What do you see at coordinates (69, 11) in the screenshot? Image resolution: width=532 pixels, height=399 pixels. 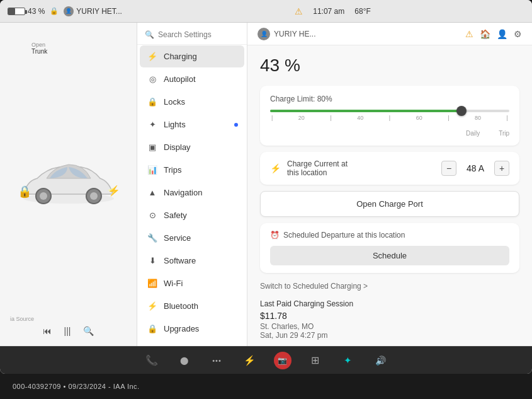 I see `avatar-small: 👤` at bounding box center [69, 11].